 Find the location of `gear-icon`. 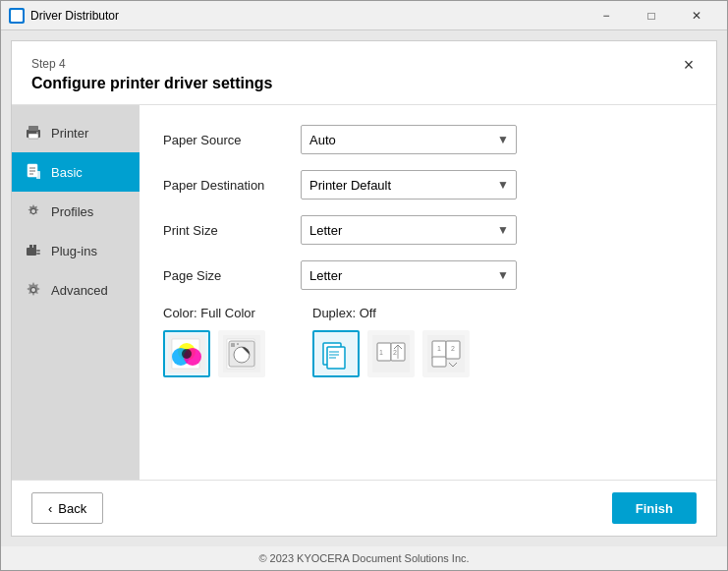

gear-icon is located at coordinates (33, 211).